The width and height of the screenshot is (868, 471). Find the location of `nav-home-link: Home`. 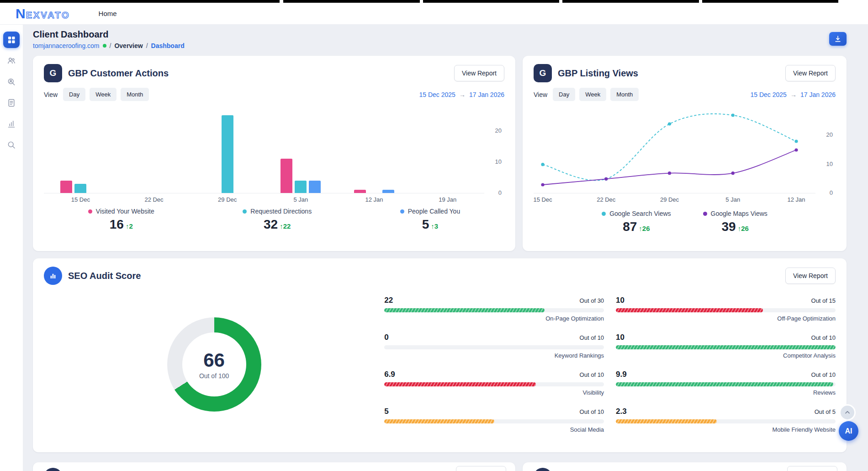

nav-home-link: Home is located at coordinates (108, 14).